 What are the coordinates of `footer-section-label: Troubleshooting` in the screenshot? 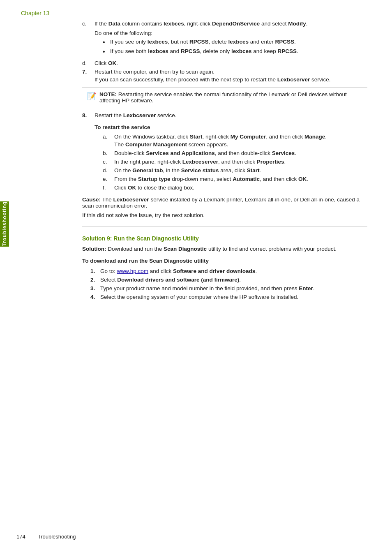 It's located at (57, 537).